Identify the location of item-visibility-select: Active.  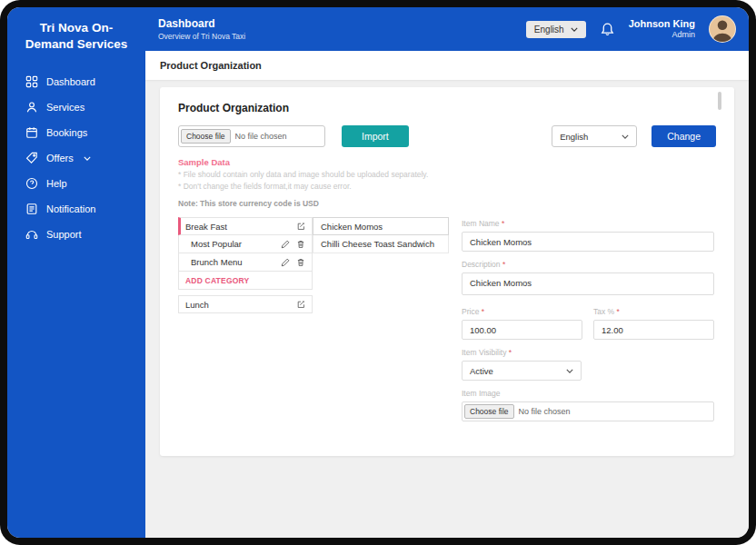
(522, 371).